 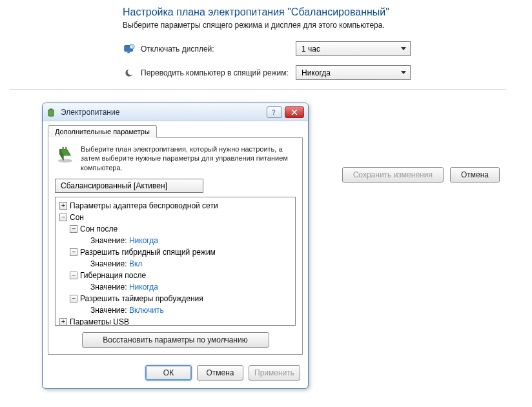 What do you see at coordinates (266, 25) in the screenshot?
I see `page-subtitle: Выберите параметры спящего режима и дисп…` at bounding box center [266, 25].